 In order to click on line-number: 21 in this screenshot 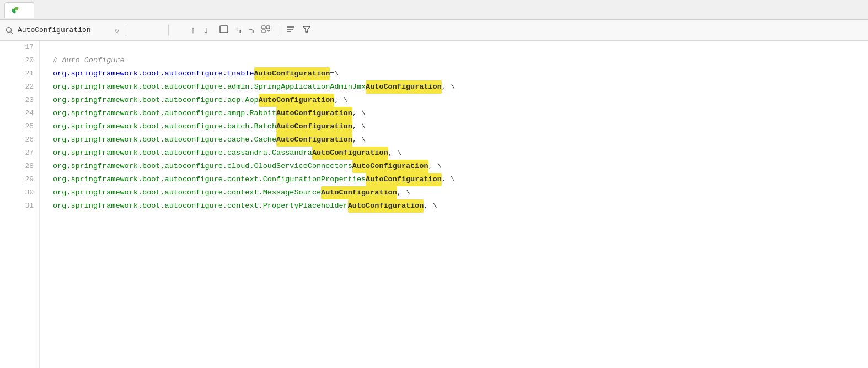, I will do `click(29, 74)`.